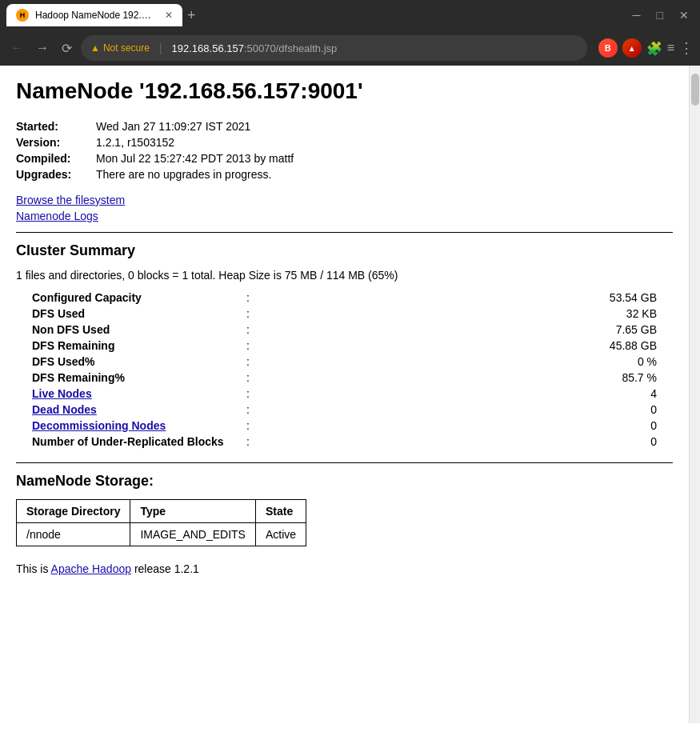  Describe the element at coordinates (95, 48) in the screenshot. I see `warning-icon: ▲` at that location.